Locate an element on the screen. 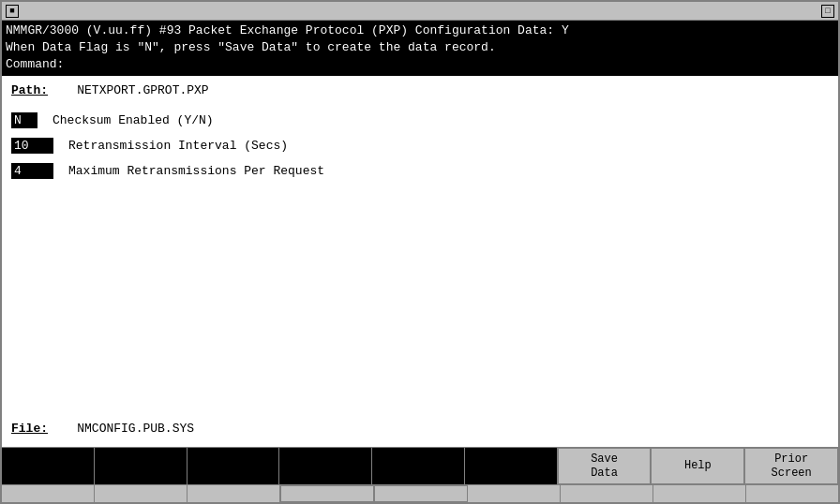 The image size is (840, 504). title-bar-buttons: ■ is located at coordinates (12, 11).